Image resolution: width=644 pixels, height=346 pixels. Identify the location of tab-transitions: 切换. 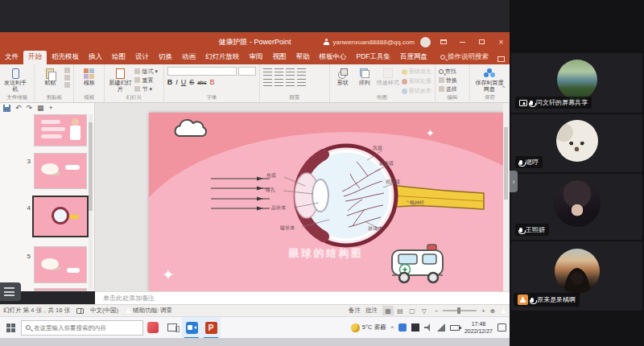
(166, 58).